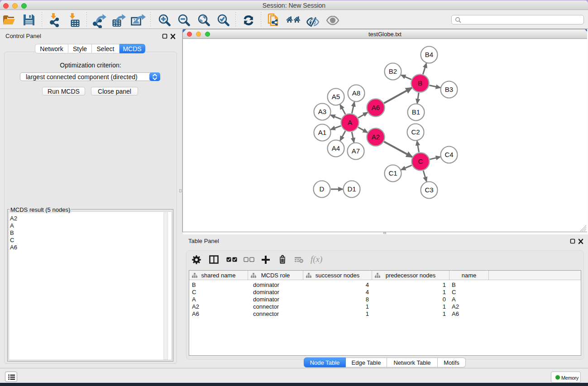 This screenshot has height=386, width=588. I want to click on svg-text: C, so click(421, 161).